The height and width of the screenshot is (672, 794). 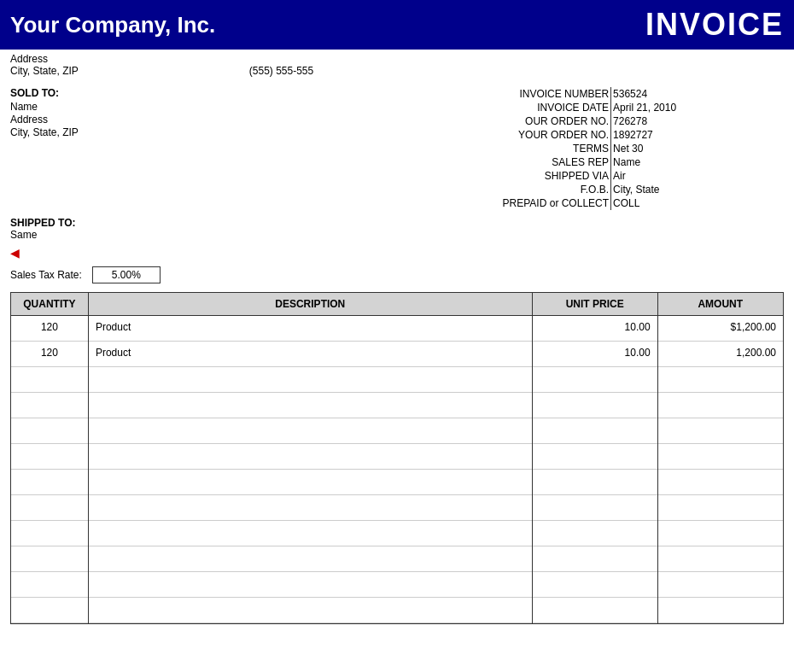 What do you see at coordinates (518, 121) in the screenshot?
I see `detail-label: OUR ORDER NO.` at bounding box center [518, 121].